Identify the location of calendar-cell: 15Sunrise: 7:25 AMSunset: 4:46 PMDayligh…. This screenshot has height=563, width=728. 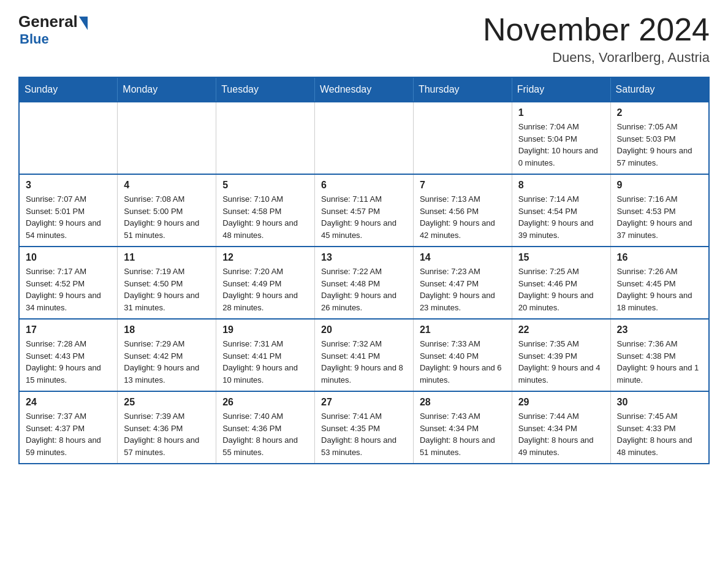
(561, 283).